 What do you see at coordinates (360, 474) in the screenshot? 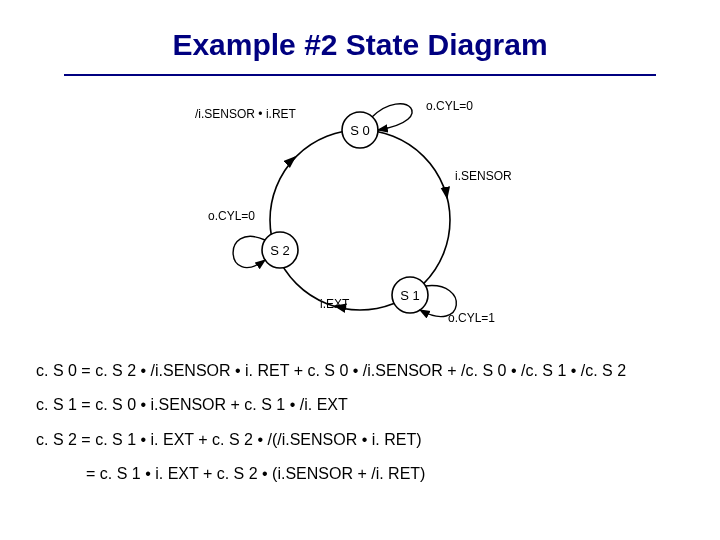
I see `equation-cs2b: = c. S 1 • i. EXT + c. S 2 • (i.SENSOR +…` at bounding box center [360, 474].